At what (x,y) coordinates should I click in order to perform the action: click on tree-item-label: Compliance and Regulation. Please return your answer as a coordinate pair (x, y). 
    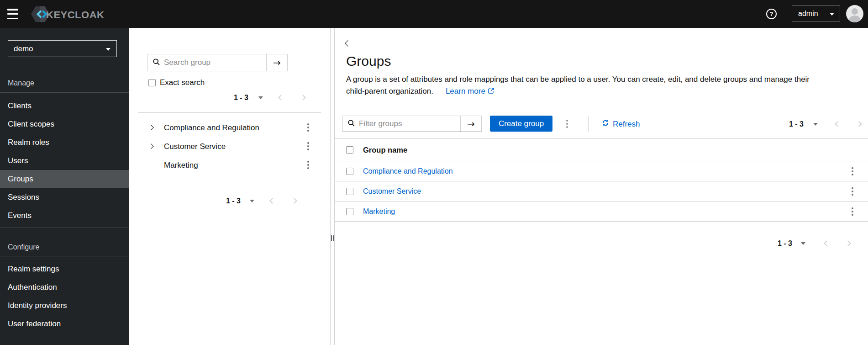
    Looking at the image, I should click on (212, 128).